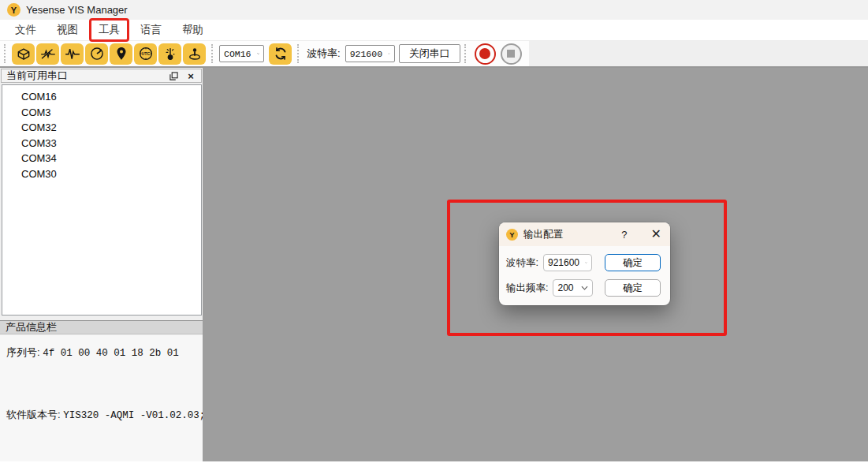  I want to click on list-item-port: COM32, so click(102, 128).